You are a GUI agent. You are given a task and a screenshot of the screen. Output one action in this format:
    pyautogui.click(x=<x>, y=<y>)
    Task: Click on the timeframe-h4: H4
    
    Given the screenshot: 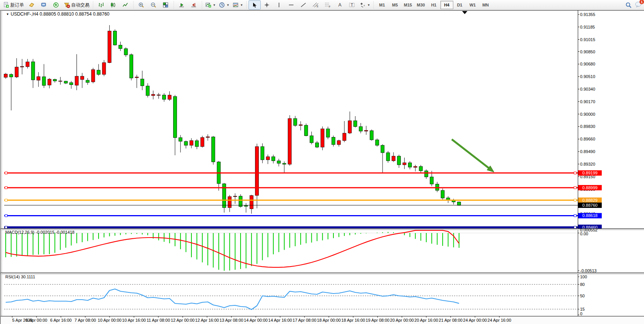 What is the action you would take?
    pyautogui.click(x=447, y=5)
    